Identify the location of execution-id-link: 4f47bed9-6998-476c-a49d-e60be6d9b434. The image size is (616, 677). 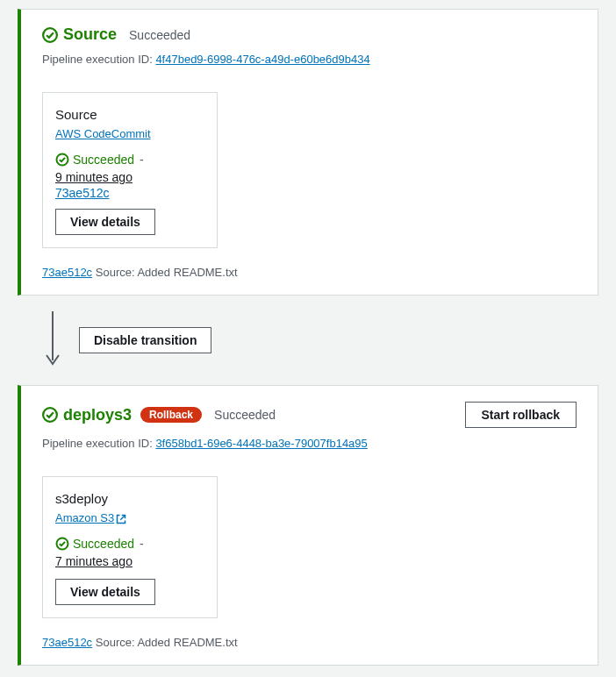
(262, 60).